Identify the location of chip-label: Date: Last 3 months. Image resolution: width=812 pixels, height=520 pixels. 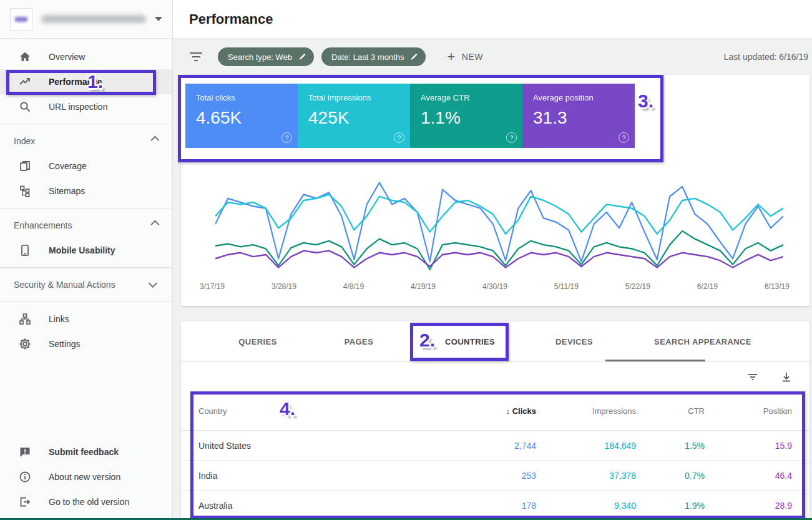
(368, 57).